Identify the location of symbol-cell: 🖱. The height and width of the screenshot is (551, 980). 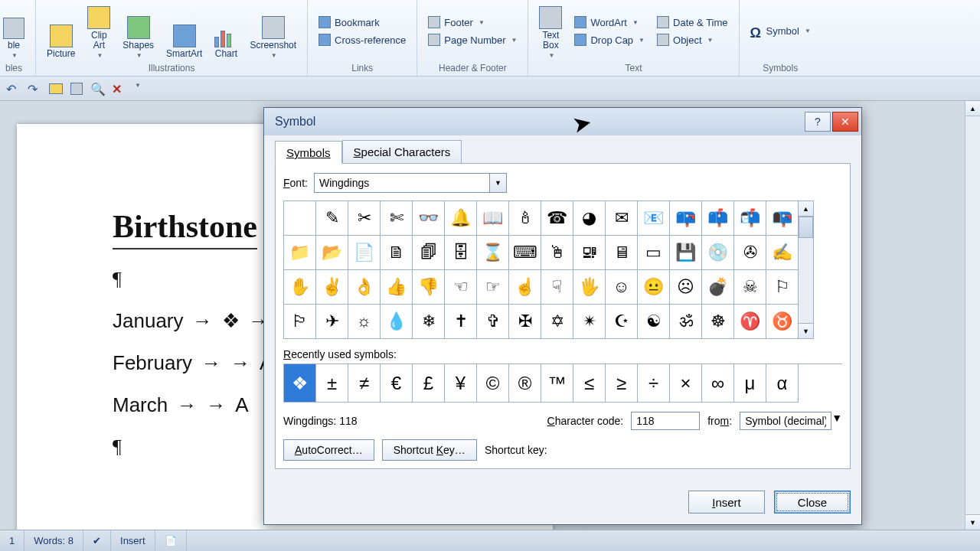
(557, 253).